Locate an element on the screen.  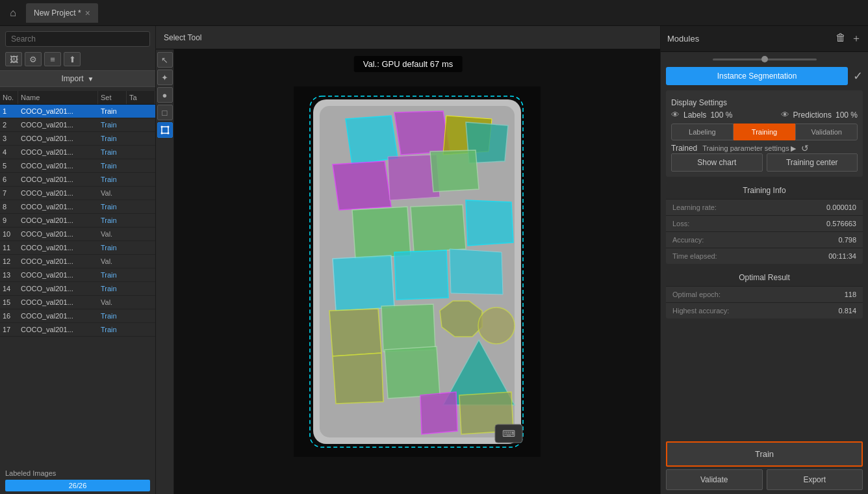
training-center-button: Training center is located at coordinates (812, 162).